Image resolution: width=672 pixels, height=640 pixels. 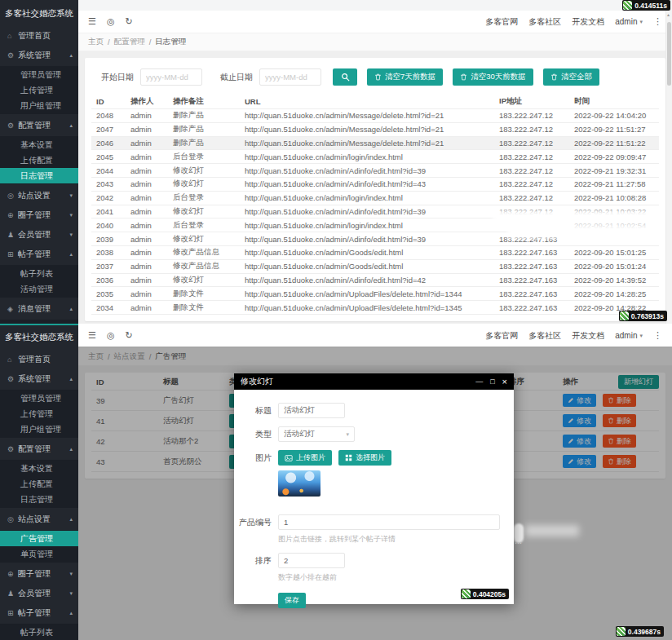 I want to click on cell-time: 2022-09-20 14:39:52, so click(x=617, y=280).